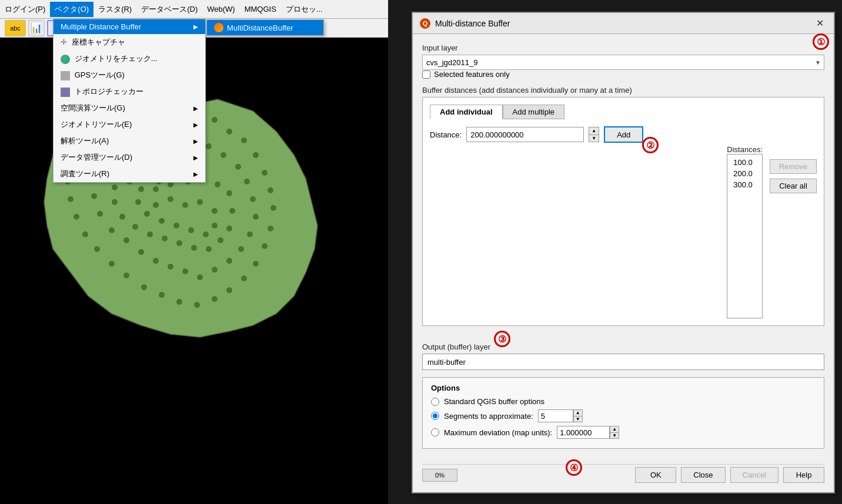 This screenshot has height=504, width=842. What do you see at coordinates (656, 475) in the screenshot?
I see `ok-button: OK` at bounding box center [656, 475].